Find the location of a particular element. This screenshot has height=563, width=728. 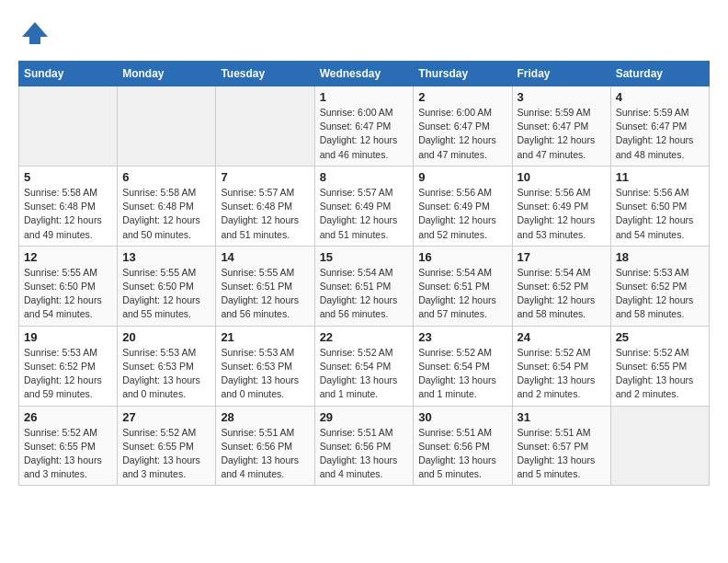

day-cell: 26Sunrise: 5:52 AMSunset: 6:55 PMDayligh… is located at coordinates (68, 445).